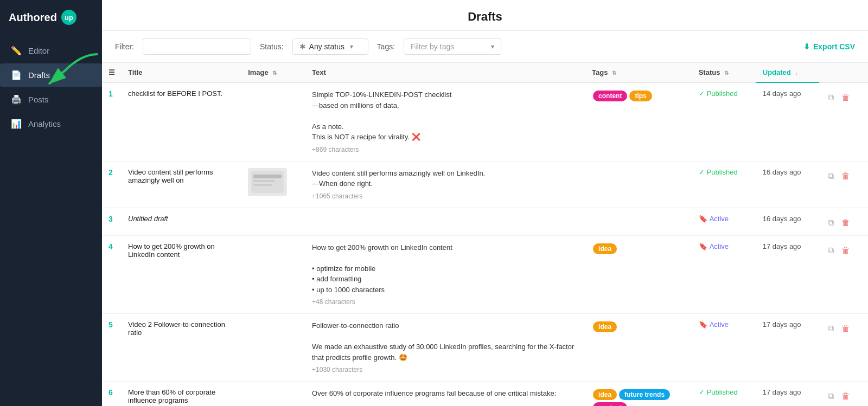  Describe the element at coordinates (330, 47) in the screenshot. I see `status-select: ✱ Any status ▾` at that location.